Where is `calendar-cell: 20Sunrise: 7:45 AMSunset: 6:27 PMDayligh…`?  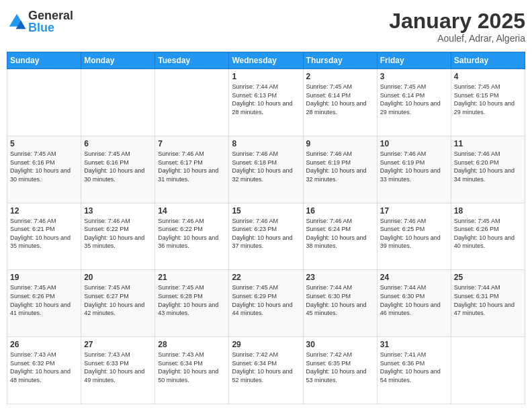 calendar-cell: 20Sunrise: 7:45 AMSunset: 6:27 PMDayligh… is located at coordinates (118, 304).